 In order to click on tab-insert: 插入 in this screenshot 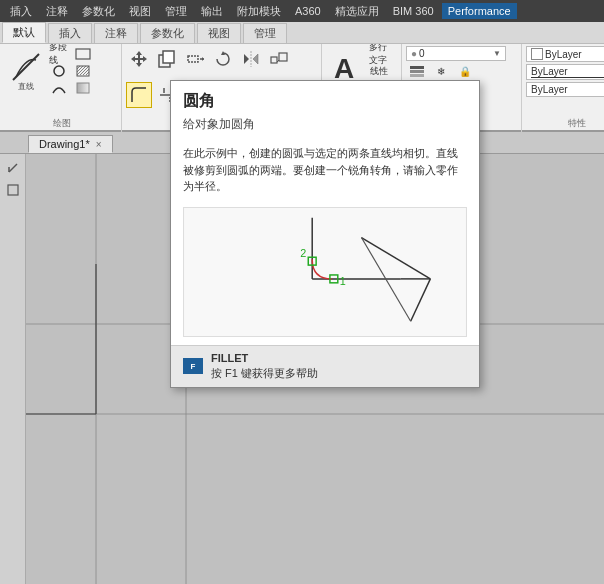, I will do `click(70, 33)`.